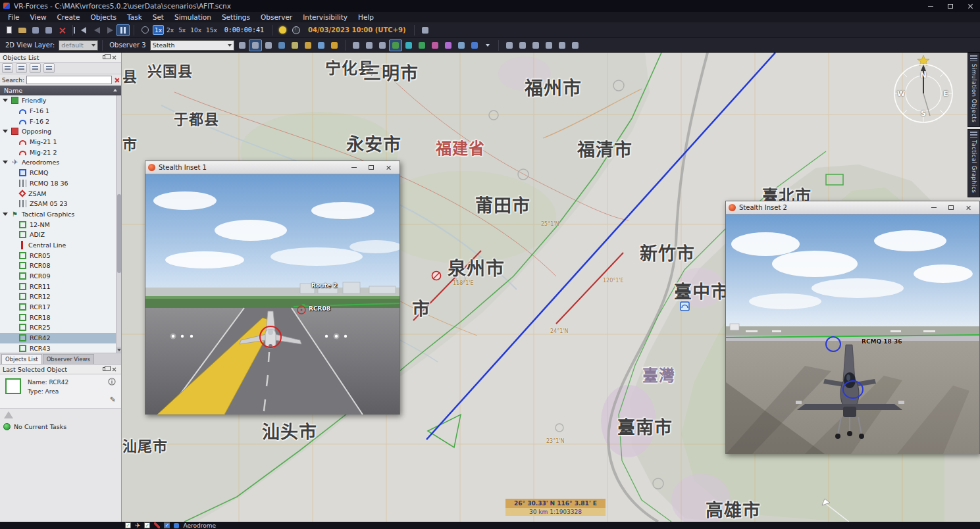  Describe the element at coordinates (212, 30) in the screenshot. I see `speed-15x-button: 15x` at that location.